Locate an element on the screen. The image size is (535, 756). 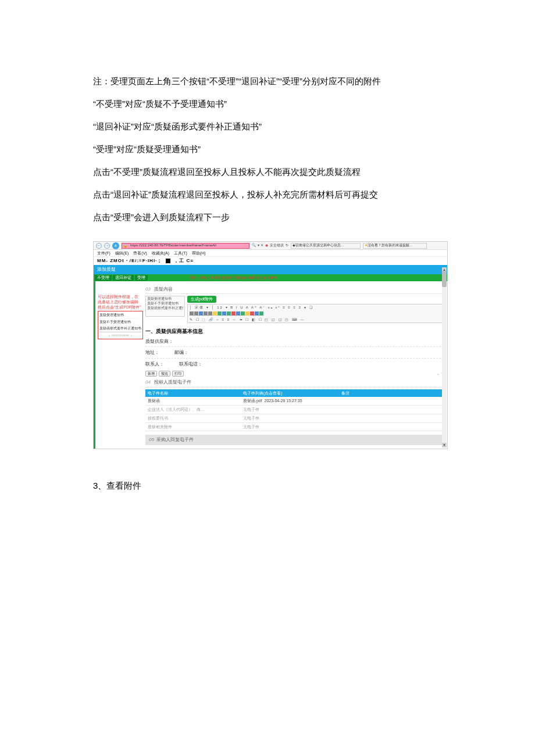
browser-tab-1: ◆ 驻南省公共资源交易中心信息… is located at coordinates (326, 246).